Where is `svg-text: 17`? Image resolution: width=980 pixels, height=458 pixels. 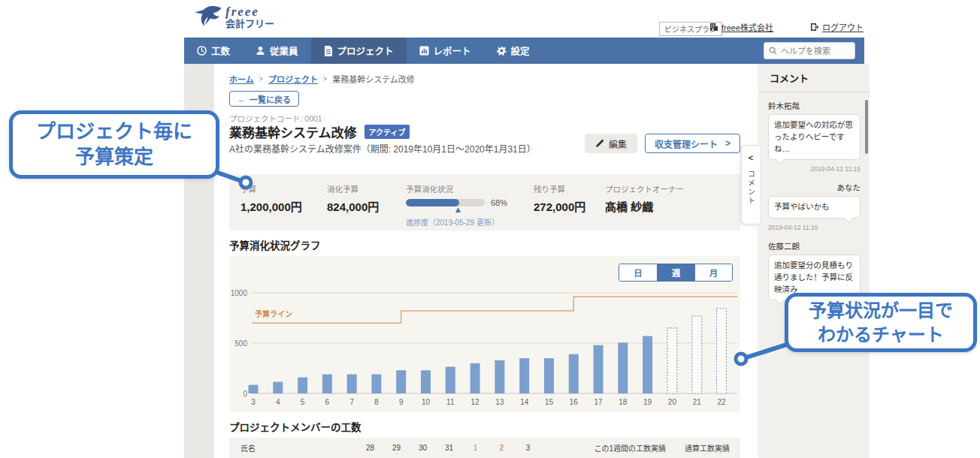
svg-text: 17 is located at coordinates (599, 402).